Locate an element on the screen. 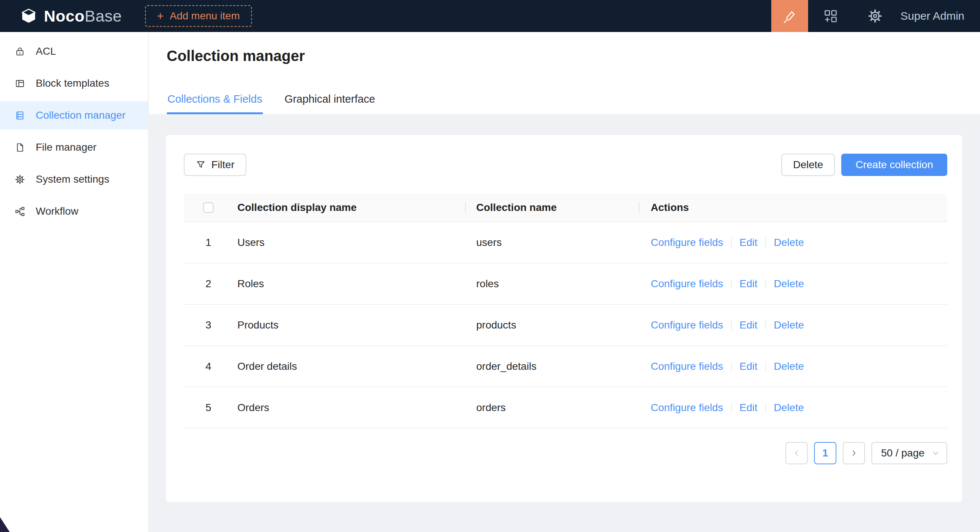 Image resolution: width=980 pixels, height=532 pixels. filter-button: Filter is located at coordinates (215, 165).